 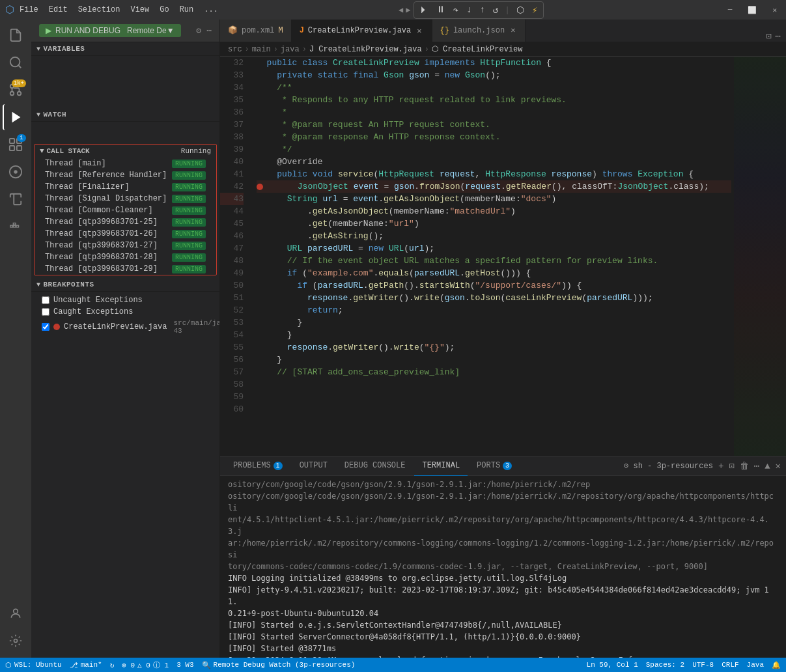 I want to click on status-remote-count: 3 W3, so click(x=185, y=665).